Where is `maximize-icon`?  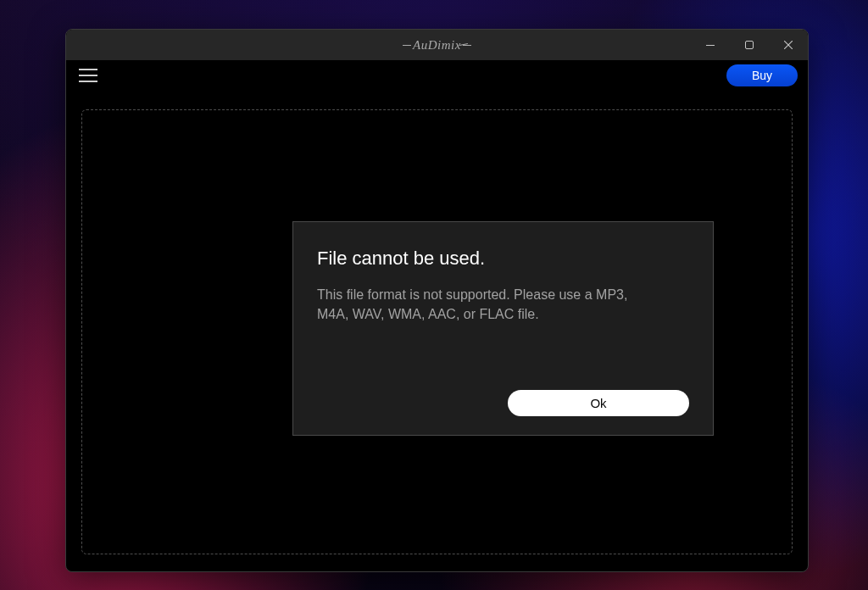
maximize-icon is located at coordinates (749, 45).